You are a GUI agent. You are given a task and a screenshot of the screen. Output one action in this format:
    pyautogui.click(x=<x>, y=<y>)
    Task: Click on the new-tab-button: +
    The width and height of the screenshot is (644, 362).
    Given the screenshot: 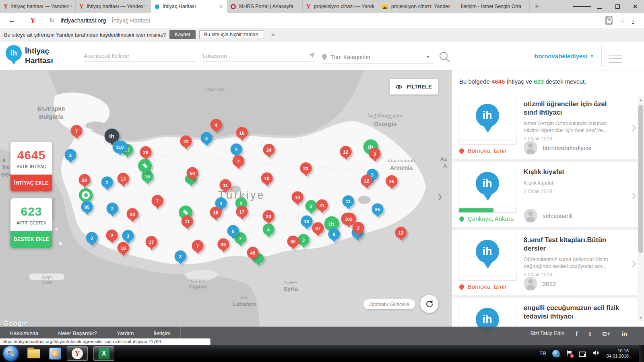 What is the action you would take?
    pyautogui.click(x=537, y=6)
    